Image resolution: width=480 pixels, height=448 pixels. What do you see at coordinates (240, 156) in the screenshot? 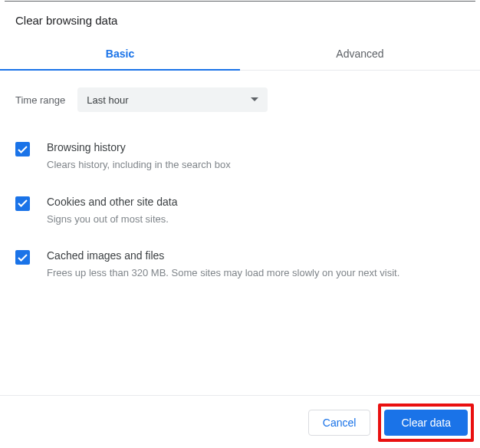
I see `option-browsing-history: Browsing history Clears history, includi…` at bounding box center [240, 156].